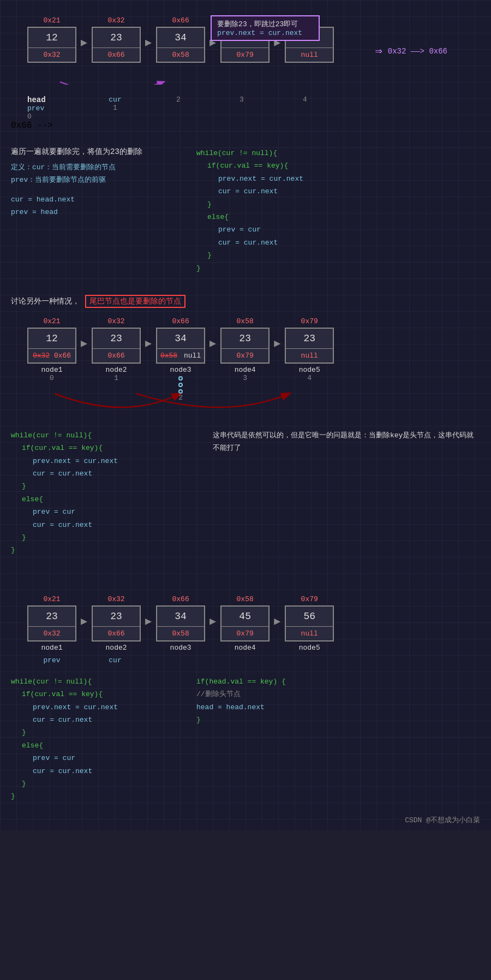 This screenshot has height=980, width=491. I want to click on node1-box: 12 0x32, so click(52, 45).